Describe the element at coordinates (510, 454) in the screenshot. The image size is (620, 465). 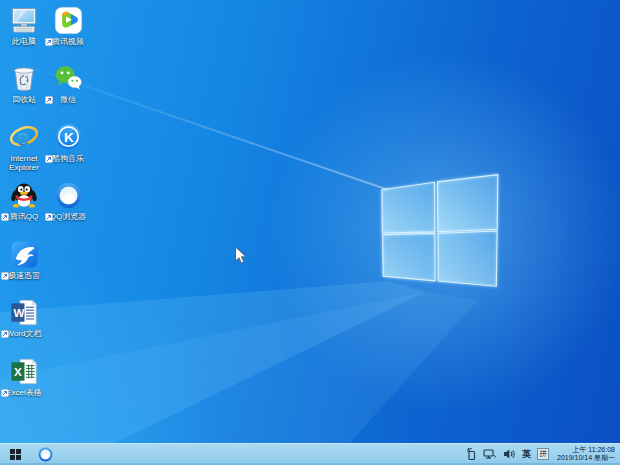
I see `volume-icon` at that location.